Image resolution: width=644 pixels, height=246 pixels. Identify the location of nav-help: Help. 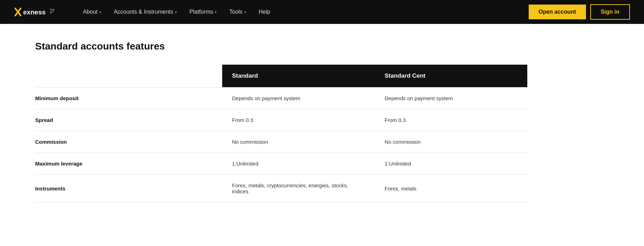
(264, 12).